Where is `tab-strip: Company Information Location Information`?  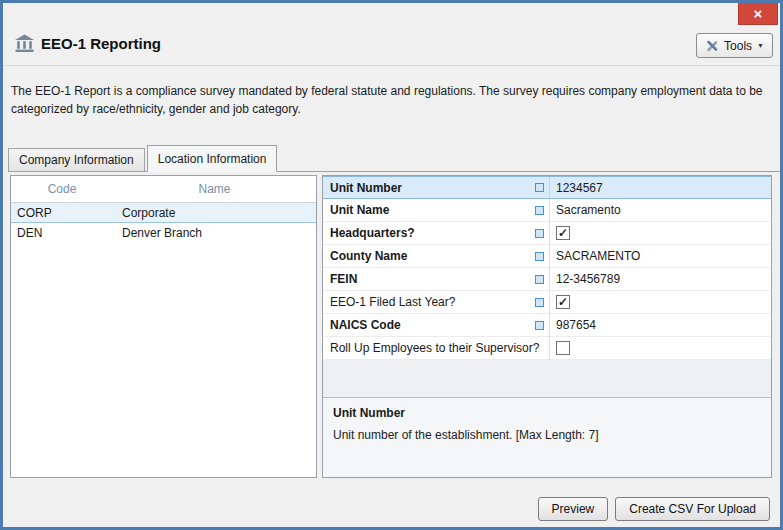
tab-strip: Company Information Location Information is located at coordinates (394, 158).